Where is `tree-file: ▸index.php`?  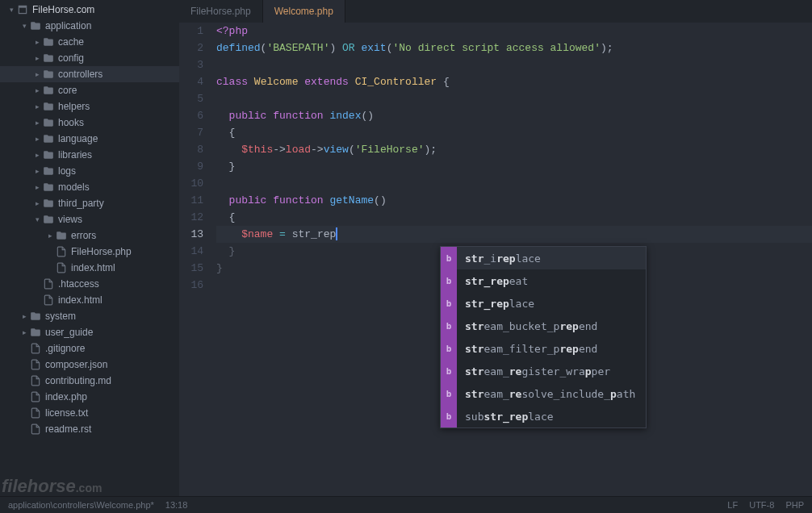 tree-file: ▸index.php is located at coordinates (90, 397).